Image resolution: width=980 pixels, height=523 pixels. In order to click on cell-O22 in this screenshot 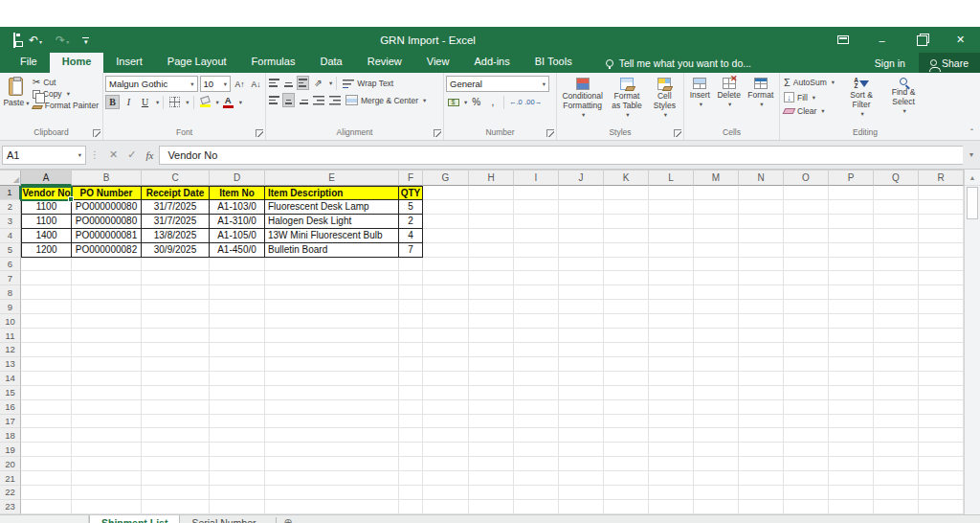, I will do `click(806, 492)`.